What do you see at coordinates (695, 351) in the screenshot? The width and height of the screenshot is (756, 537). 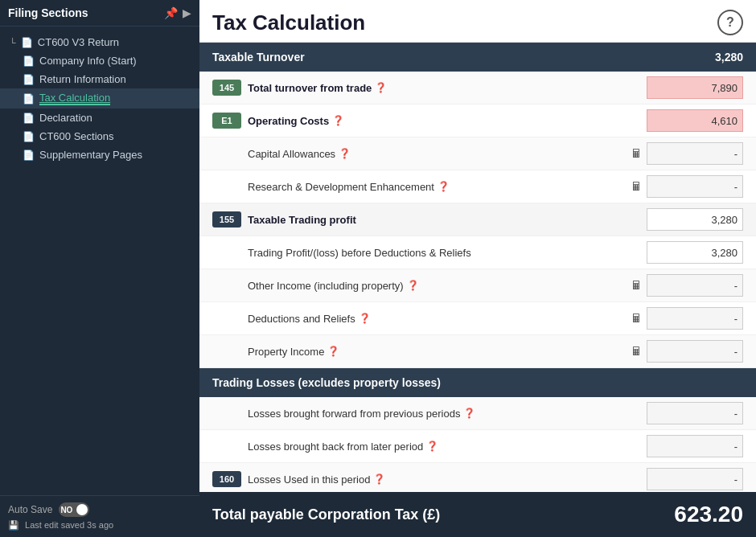 I see `field-input-property-income` at bounding box center [695, 351].